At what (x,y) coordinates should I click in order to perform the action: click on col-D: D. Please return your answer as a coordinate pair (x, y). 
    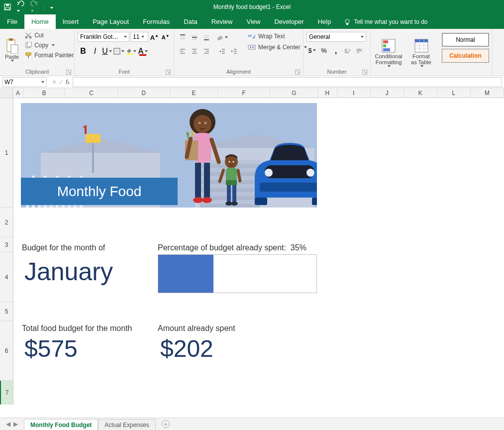
    Looking at the image, I should click on (144, 93).